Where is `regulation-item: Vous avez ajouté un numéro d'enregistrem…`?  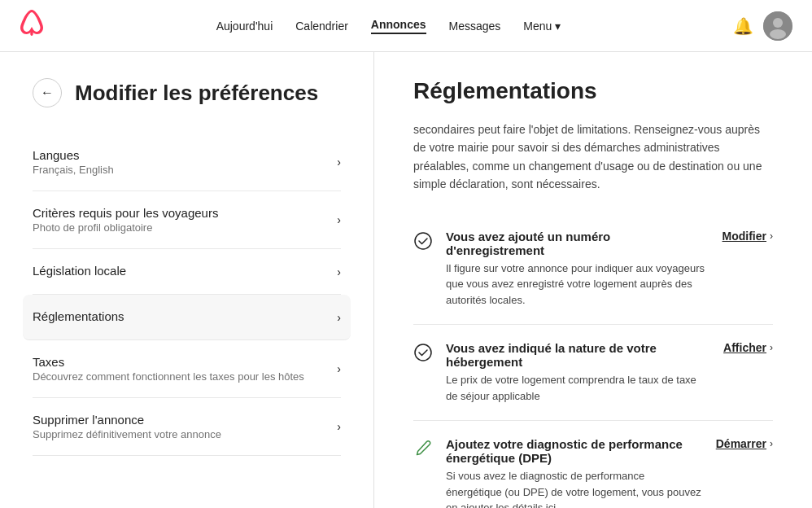 regulation-item: Vous avez ajouté un numéro d'enregistrem… is located at coordinates (593, 269).